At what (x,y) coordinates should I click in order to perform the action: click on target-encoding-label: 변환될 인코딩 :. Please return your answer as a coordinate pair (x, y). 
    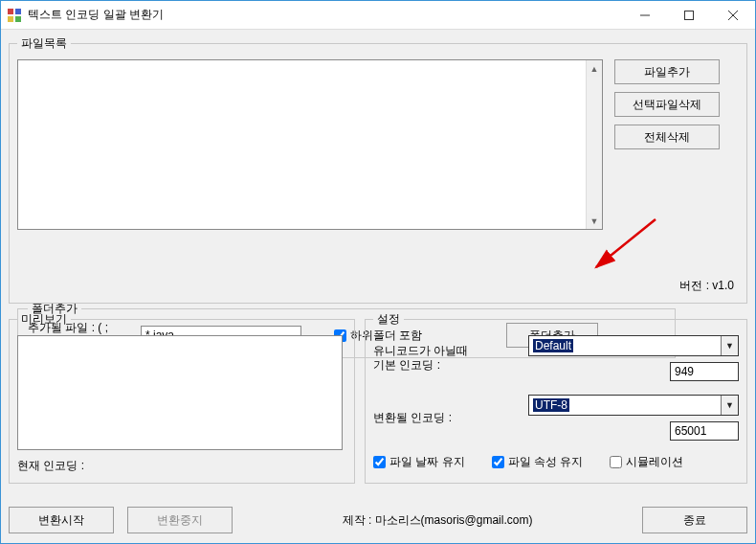
    Looking at the image, I should click on (435, 418).